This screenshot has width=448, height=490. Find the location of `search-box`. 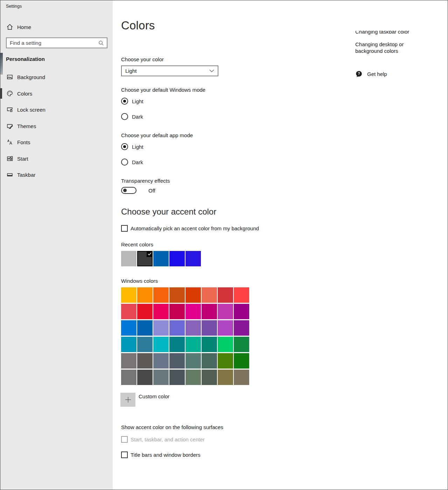

search-box is located at coordinates (57, 43).